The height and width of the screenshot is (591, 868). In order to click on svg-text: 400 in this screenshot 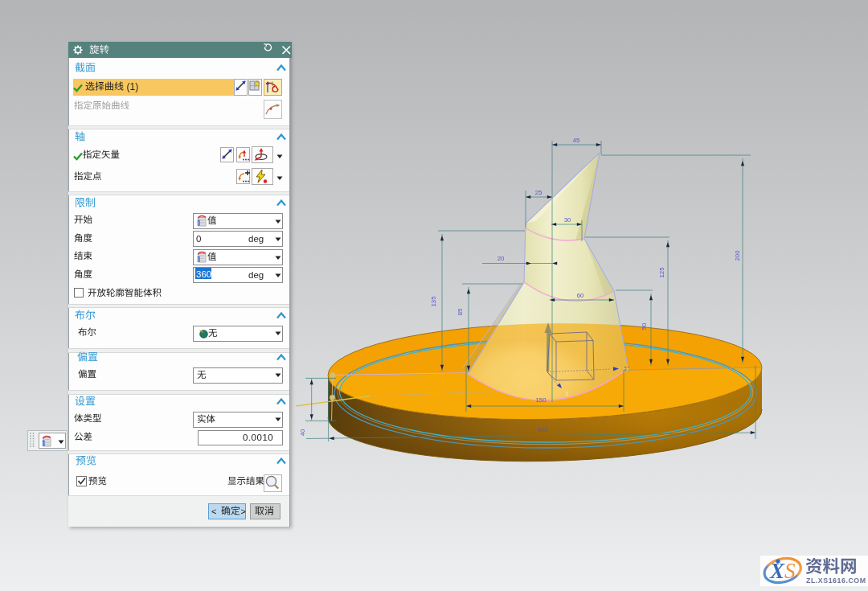, I will do `click(542, 429)`.